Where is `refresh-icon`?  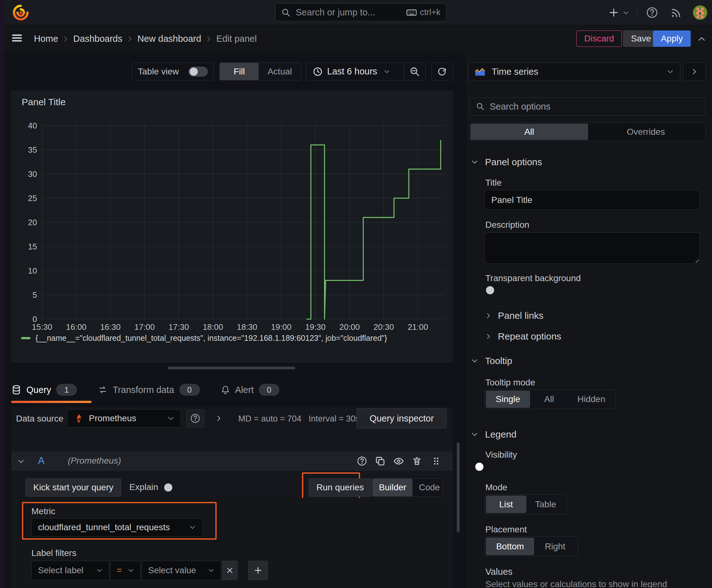
refresh-icon is located at coordinates (442, 72).